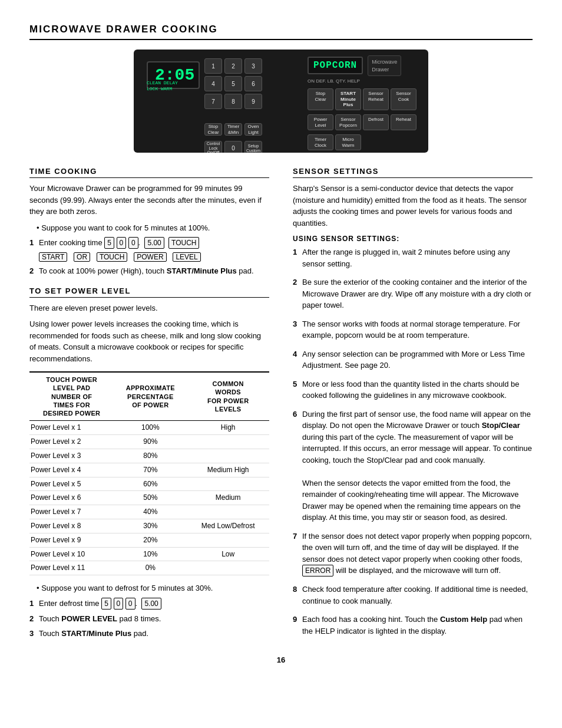 Image resolution: width=562 pixels, height=728 pixels. I want to click on sensor-step-content-8: Check food temperature after cooking. If…, so click(417, 595).